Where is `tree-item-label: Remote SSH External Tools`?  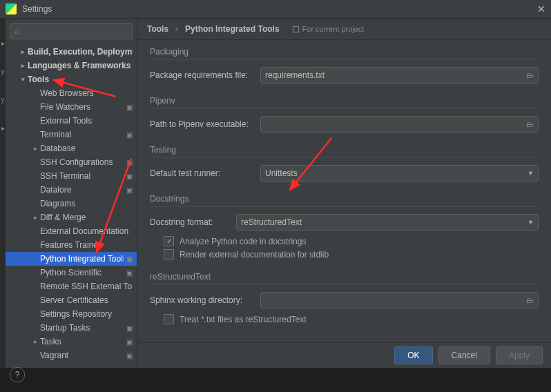
tree-item-label: Remote SSH External Tools is located at coordinates (86, 286).